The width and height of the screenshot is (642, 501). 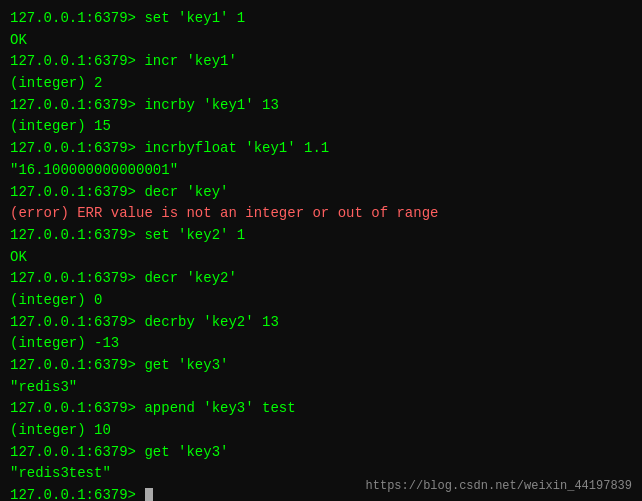 What do you see at coordinates (321, 106) in the screenshot?
I see `terminal-line: 127.0.0.1:6379> incrby 'key1' 13` at bounding box center [321, 106].